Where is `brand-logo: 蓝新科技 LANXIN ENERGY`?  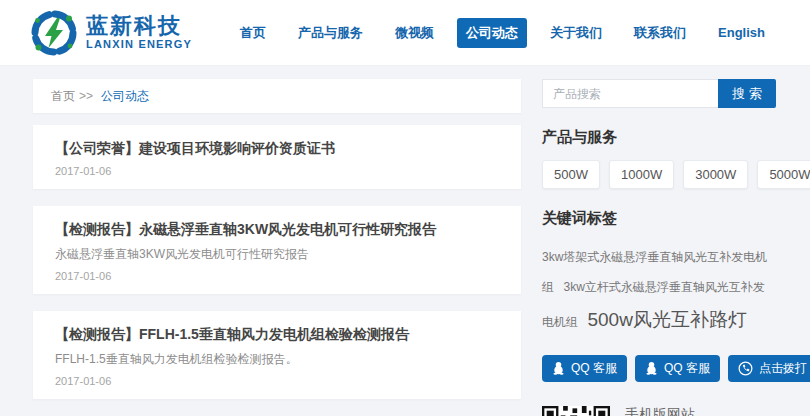 brand-logo: 蓝新科技 LANXIN ENERGY is located at coordinates (111, 33).